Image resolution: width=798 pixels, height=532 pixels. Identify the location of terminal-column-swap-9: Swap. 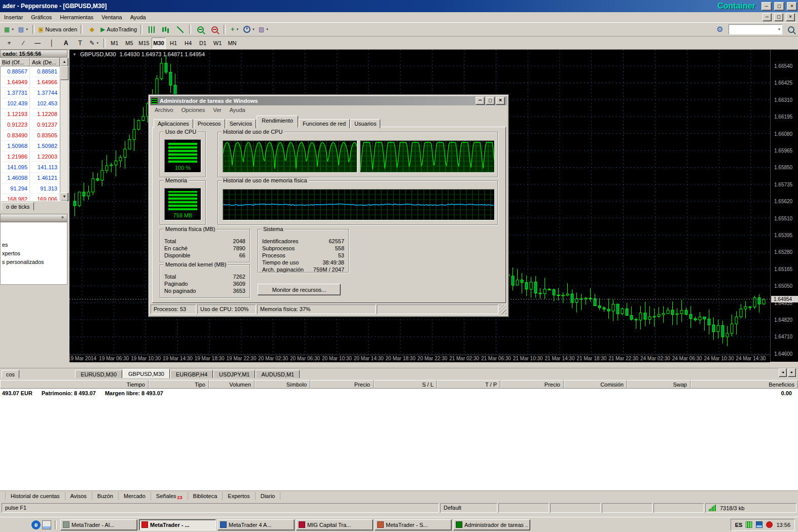
(659, 384).